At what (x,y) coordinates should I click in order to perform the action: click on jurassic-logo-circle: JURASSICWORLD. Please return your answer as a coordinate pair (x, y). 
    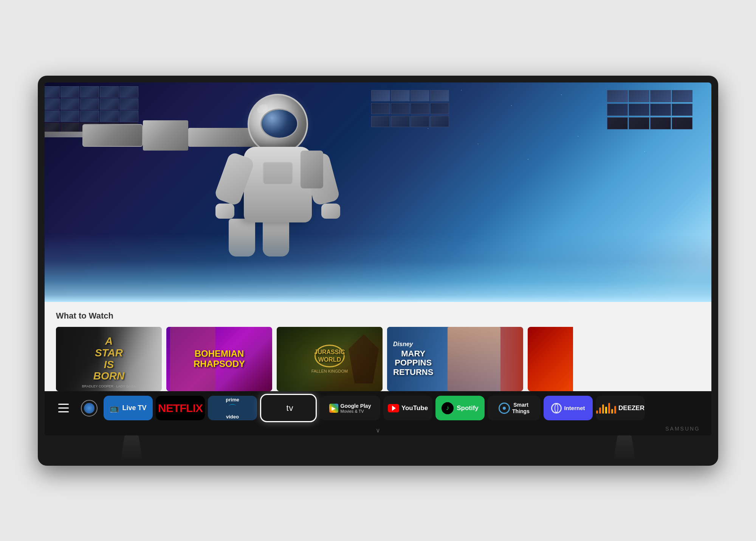
    Looking at the image, I should click on (330, 356).